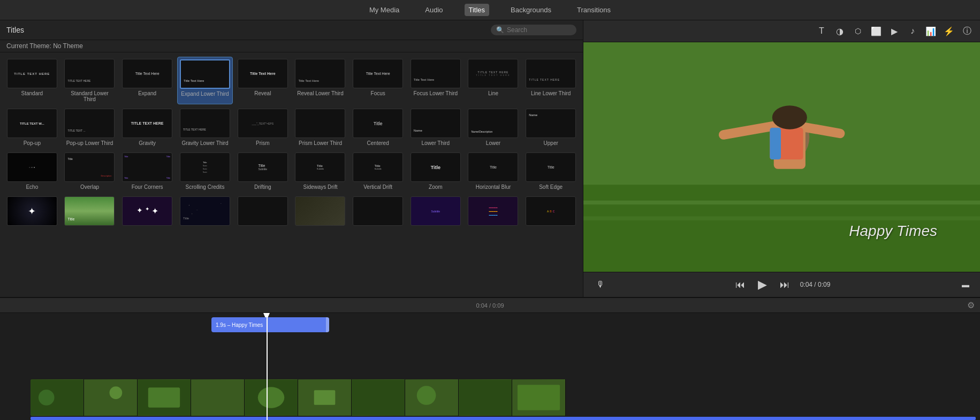  I want to click on nav-backgrounds: Backgrounds, so click(531, 10).